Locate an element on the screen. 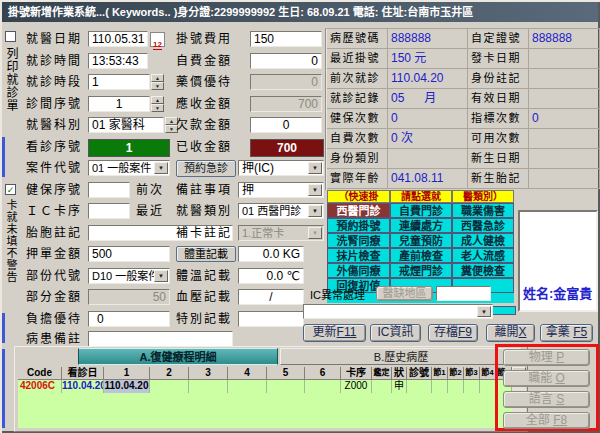 The width and height of the screenshot is (600, 433). row-card-seq: Z000 is located at coordinates (356, 386).